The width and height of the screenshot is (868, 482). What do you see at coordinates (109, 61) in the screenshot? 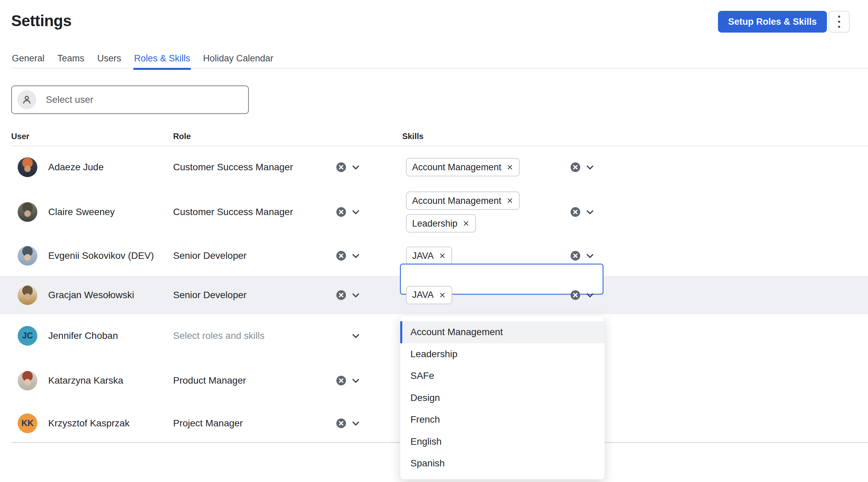
I see `tab-users: Users` at bounding box center [109, 61].